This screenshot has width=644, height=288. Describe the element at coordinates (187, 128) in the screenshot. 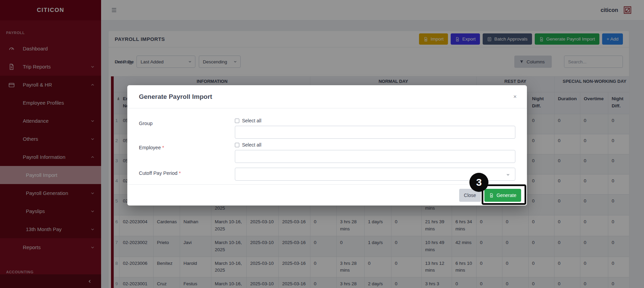

I see `group-field-label: Group` at that location.